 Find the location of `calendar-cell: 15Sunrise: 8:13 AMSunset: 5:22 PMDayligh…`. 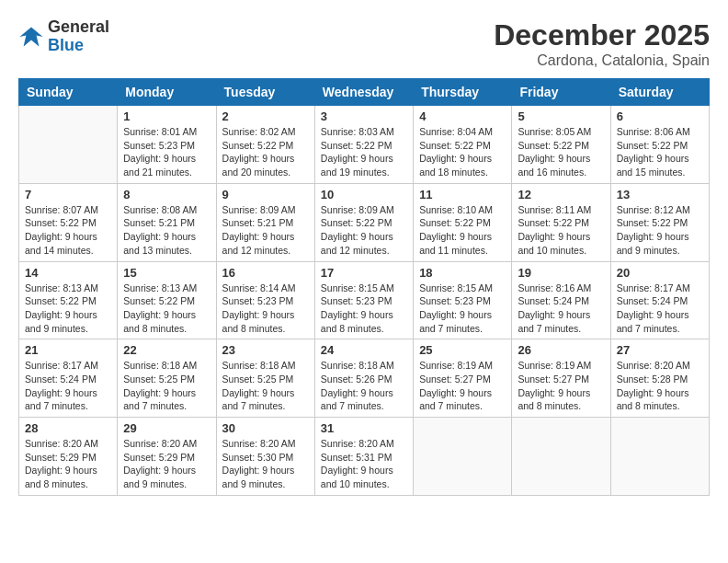

calendar-cell: 15Sunrise: 8:13 AMSunset: 5:22 PMDayligh… is located at coordinates (167, 300).